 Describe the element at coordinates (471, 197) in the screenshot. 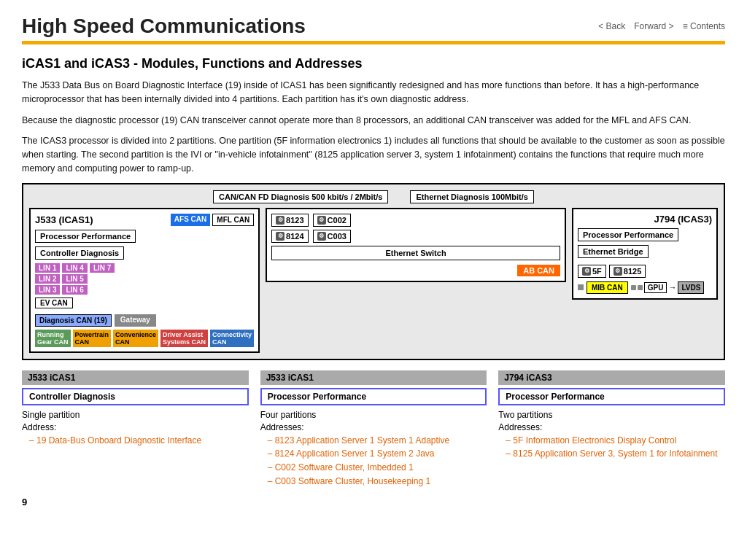

I see `eth-label: Ethernet Diagnosis 100Mbit/s` at that location.